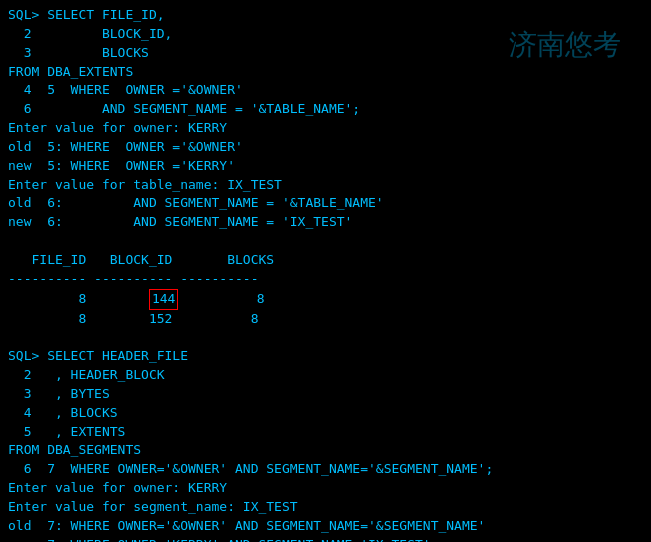 This screenshot has width=651, height=542. I want to click on terminal-line: new 6: AND SEGMENT_NAME = 'IX_TEST', so click(180, 222).